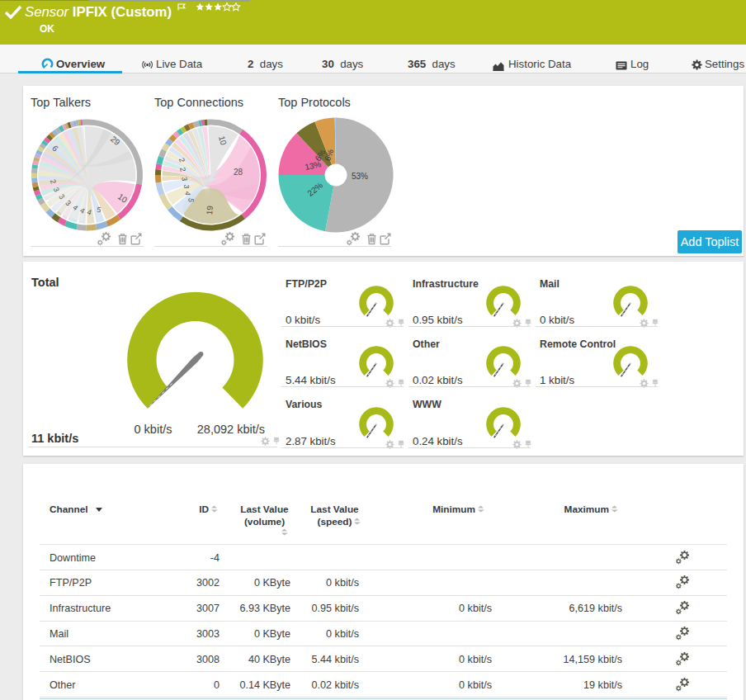  What do you see at coordinates (187, 193) in the screenshot?
I see `svg-text: 4` at bounding box center [187, 193].